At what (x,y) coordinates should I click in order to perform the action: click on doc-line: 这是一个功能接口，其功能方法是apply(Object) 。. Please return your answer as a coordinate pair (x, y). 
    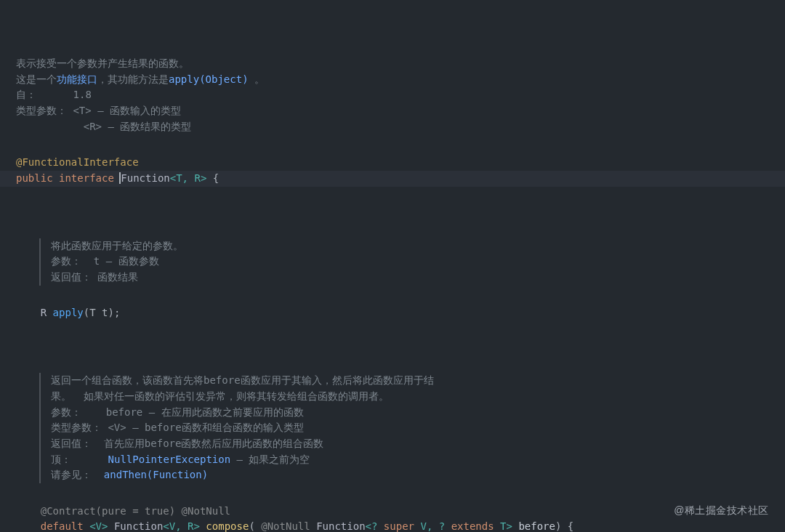
    Looking at the image, I should click on (140, 79).